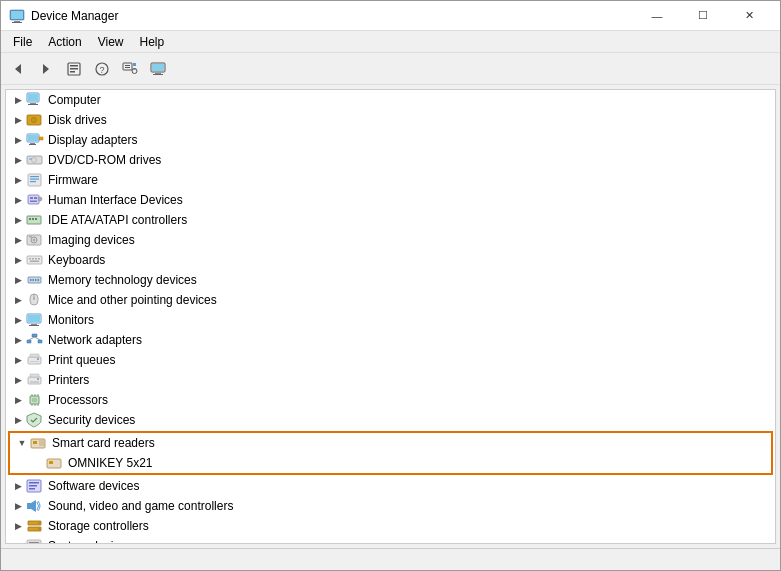 This screenshot has width=781, height=571. What do you see at coordinates (152, 42) in the screenshot?
I see `menu-help: Help` at bounding box center [152, 42].